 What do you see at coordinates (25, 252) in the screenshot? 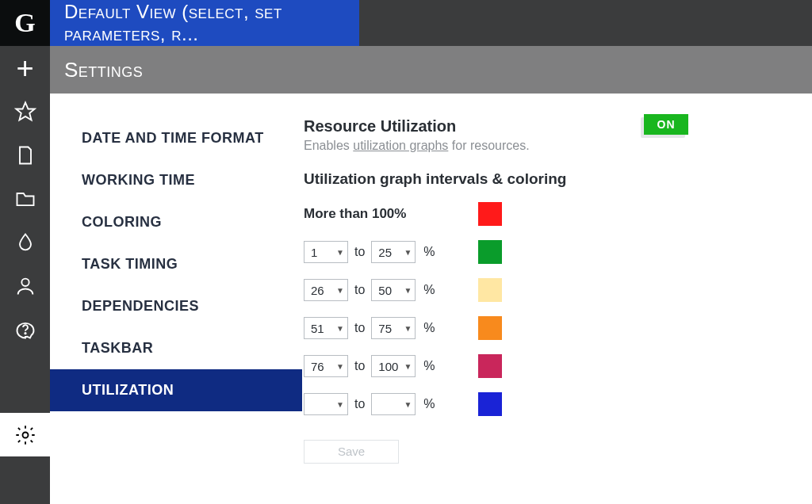
I see `nav-rail: G +` at bounding box center [25, 252].